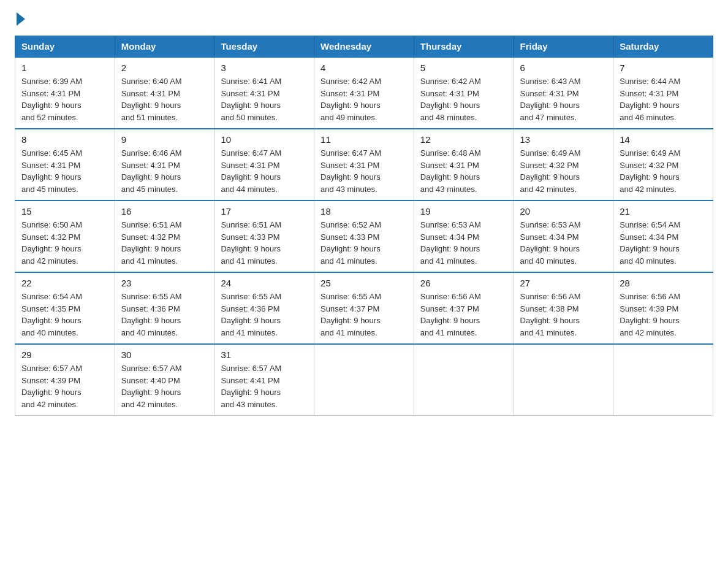 This screenshot has width=728, height=563. I want to click on calendar-cell: 24 Sunrise: 6:55 AMSunset: 4:36 PMDaylig…, so click(265, 308).